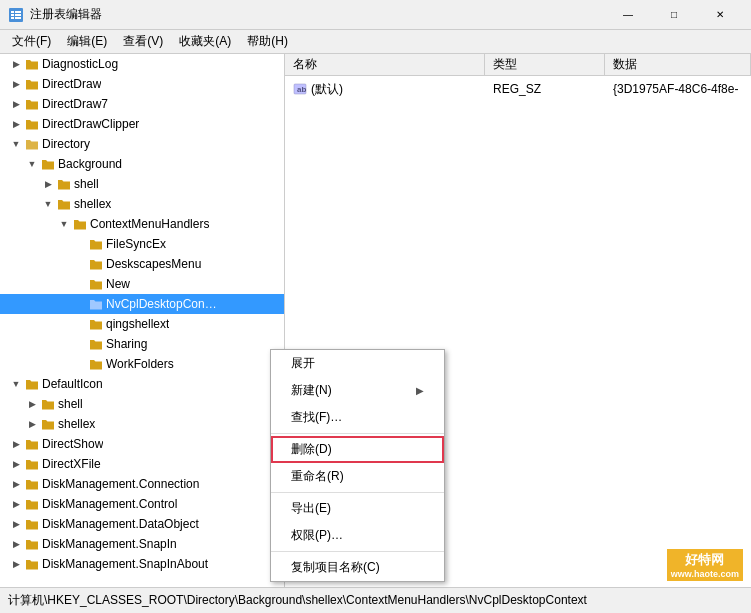 The height and width of the screenshot is (613, 751). Describe the element at coordinates (142, 324) in the screenshot. I see `tree-item-qingshellext: qingshellext` at that location.